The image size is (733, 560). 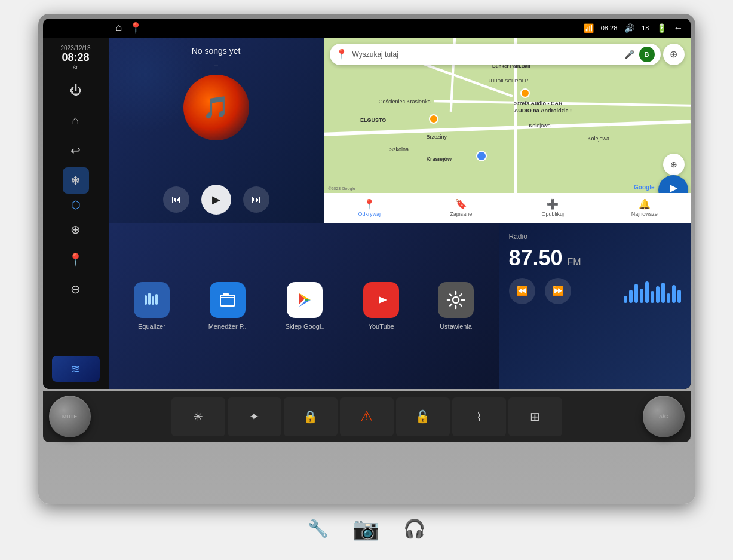 What do you see at coordinates (553, 214) in the screenshot?
I see `opublikuj-label: Opublikuj` at bounding box center [553, 214].